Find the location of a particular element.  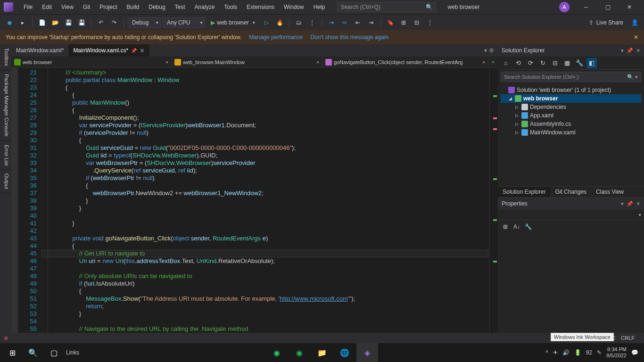

solution-search-input: Search Solution Explorer (Ctrl+;) 🔍 ▾ is located at coordinates (571, 77).